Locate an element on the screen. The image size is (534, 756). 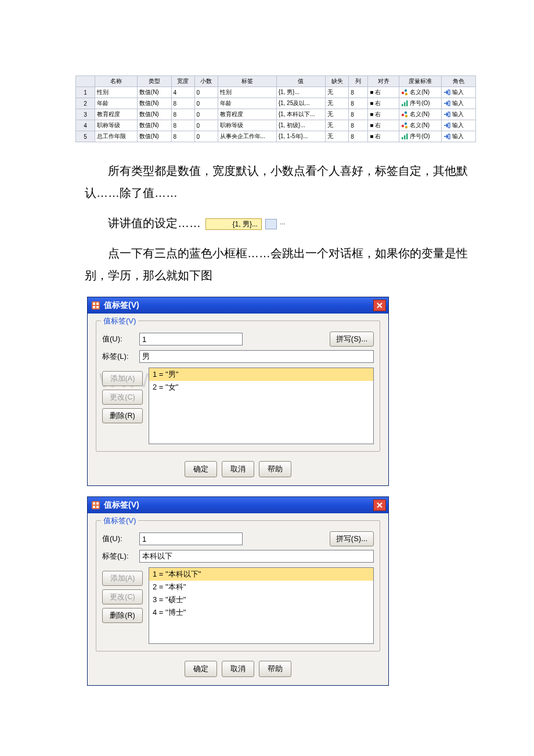
table-cell: {1, 初级}... is located at coordinates (301, 125).